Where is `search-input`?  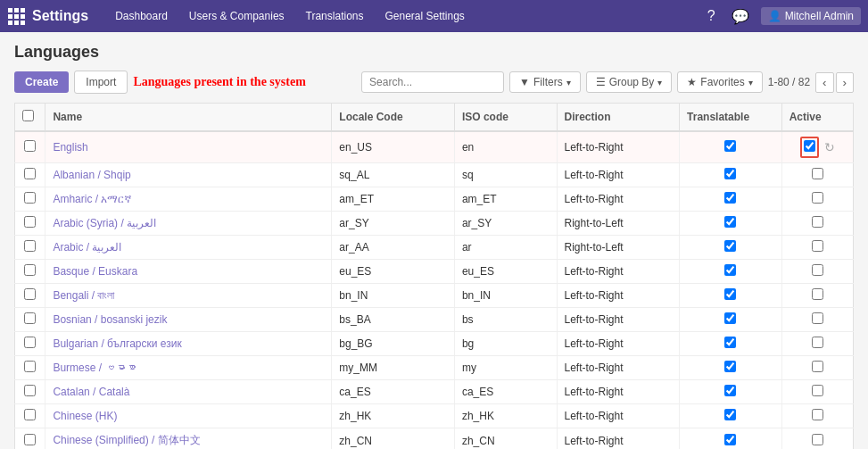
search-input is located at coordinates (433, 82).